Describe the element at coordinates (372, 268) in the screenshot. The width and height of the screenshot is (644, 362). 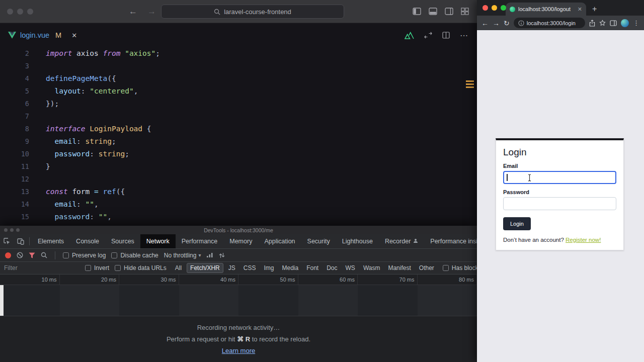
I see `filter-chip-wasm: Wasm` at that location.